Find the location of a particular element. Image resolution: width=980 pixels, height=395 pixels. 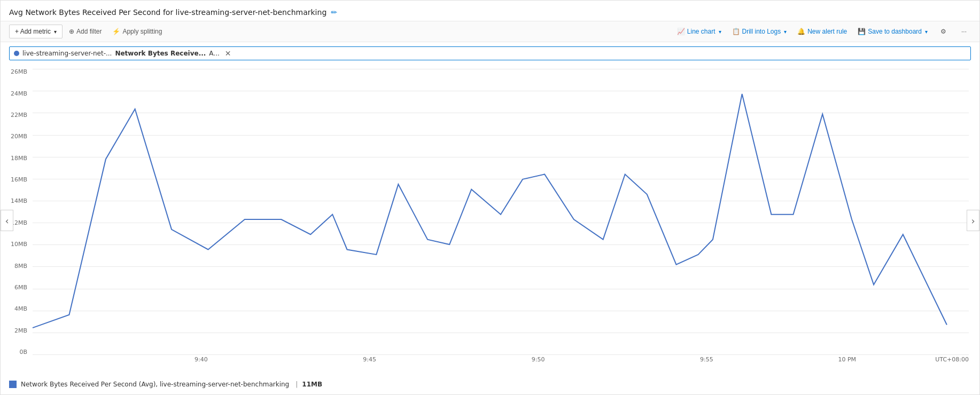

drill-logs-icon: 📋 is located at coordinates (736, 31).